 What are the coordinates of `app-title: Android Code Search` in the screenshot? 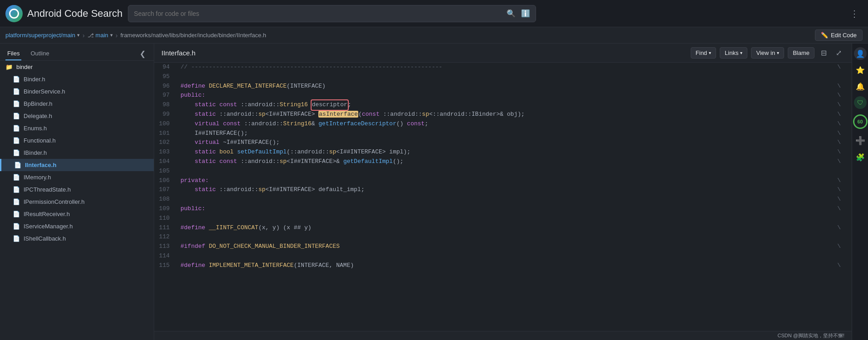 It's located at (75, 14).